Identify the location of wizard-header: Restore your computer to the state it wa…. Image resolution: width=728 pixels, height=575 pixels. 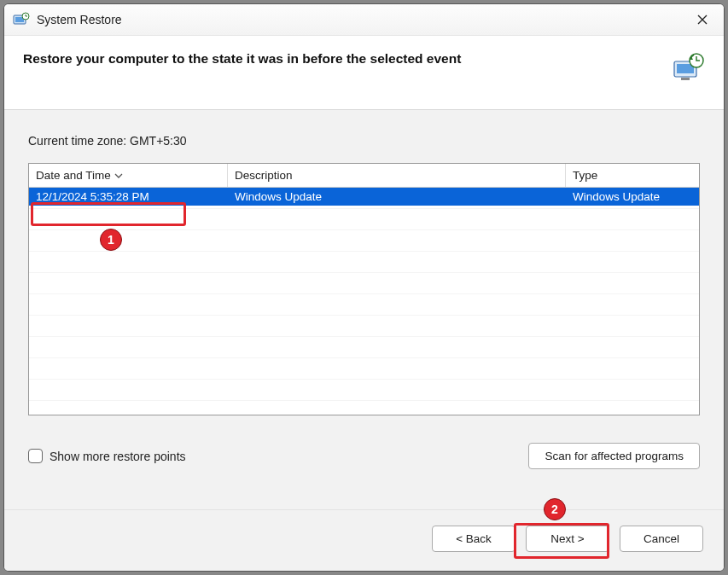
(364, 73).